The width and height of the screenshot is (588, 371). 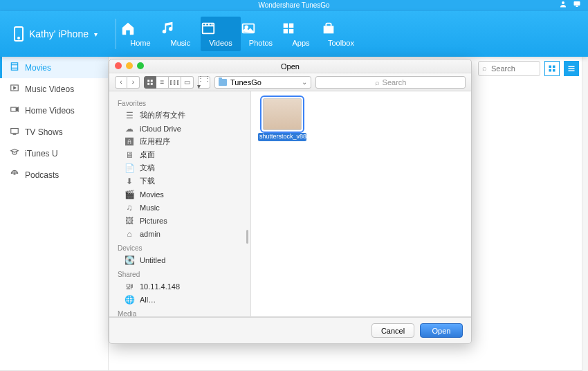 I want to click on view-list-button, so click(x=571, y=69).